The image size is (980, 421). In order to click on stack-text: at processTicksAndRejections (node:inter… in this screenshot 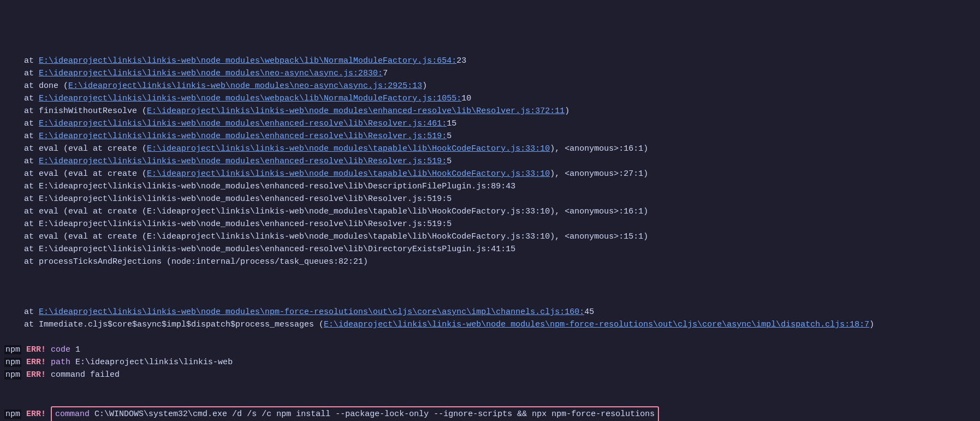, I will do `click(186, 262)`.